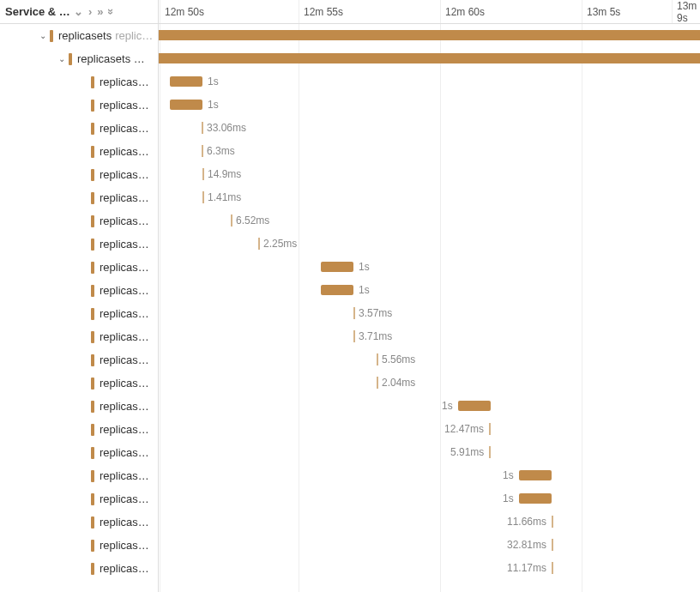  What do you see at coordinates (462, 12) in the screenshot?
I see `time-tick: 12m 60s` at bounding box center [462, 12].